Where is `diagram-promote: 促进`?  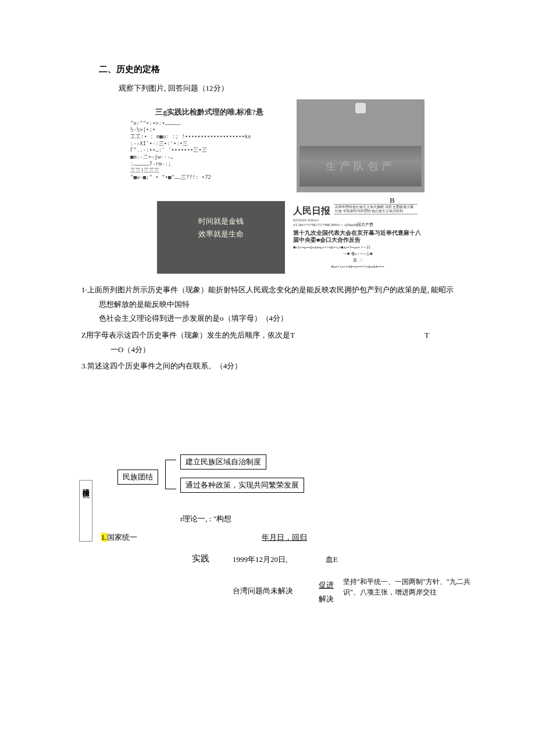
diagram-promote: 促进 is located at coordinates (326, 585).